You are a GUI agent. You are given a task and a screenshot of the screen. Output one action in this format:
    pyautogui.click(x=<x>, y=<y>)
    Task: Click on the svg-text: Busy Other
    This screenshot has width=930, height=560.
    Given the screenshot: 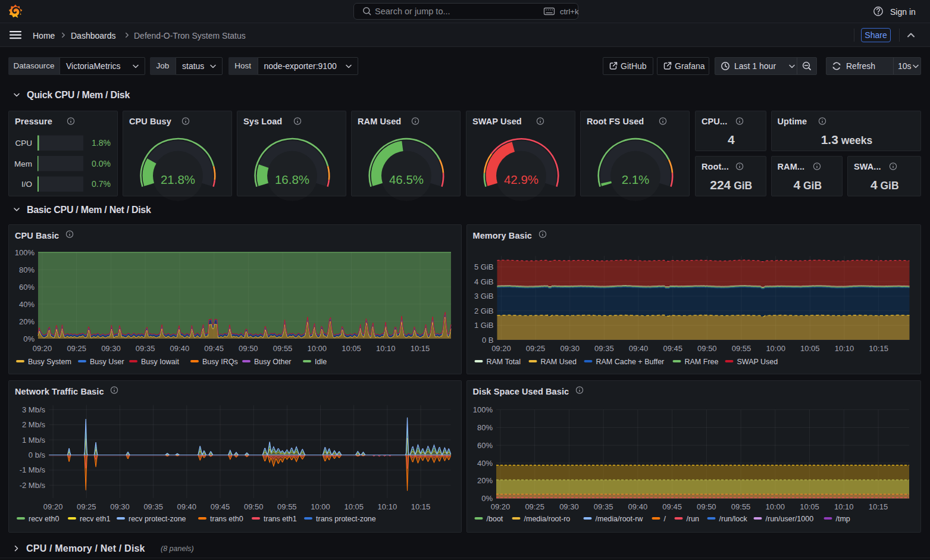 What is the action you would take?
    pyautogui.click(x=273, y=362)
    